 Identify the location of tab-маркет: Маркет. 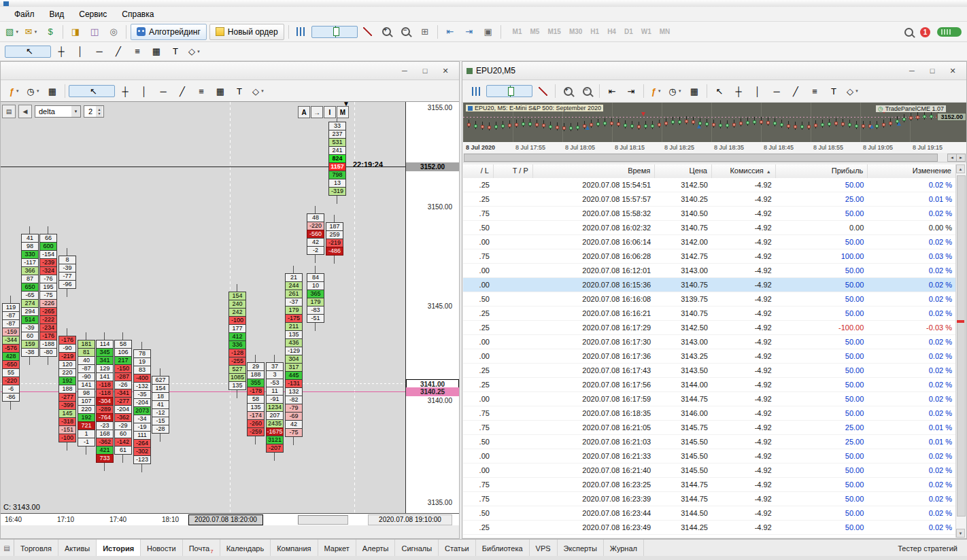
(337, 548).